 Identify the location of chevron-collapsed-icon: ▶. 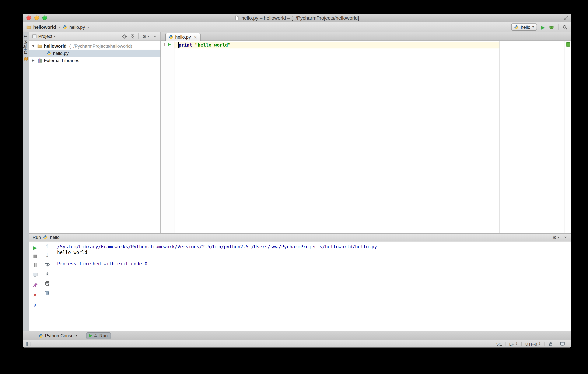
(33, 60).